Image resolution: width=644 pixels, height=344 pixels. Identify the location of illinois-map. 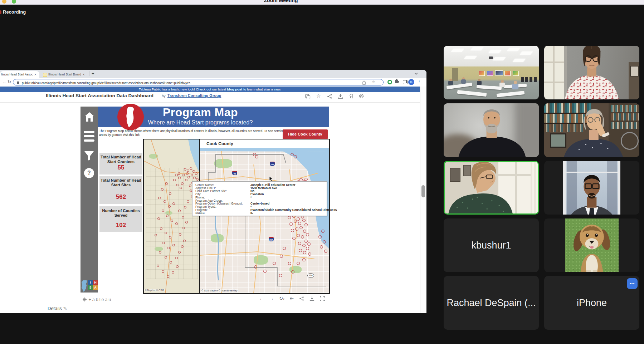
(172, 216).